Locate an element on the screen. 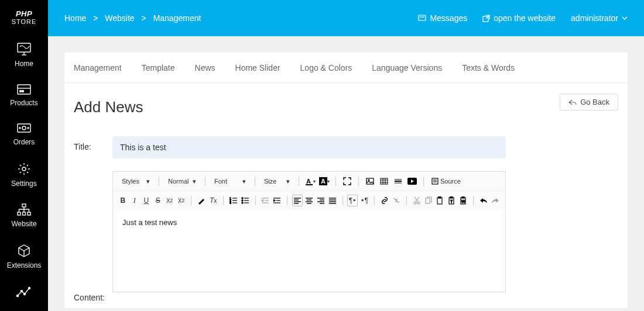 The width and height of the screenshot is (644, 311). open-website-link: open the website is located at coordinates (519, 18).